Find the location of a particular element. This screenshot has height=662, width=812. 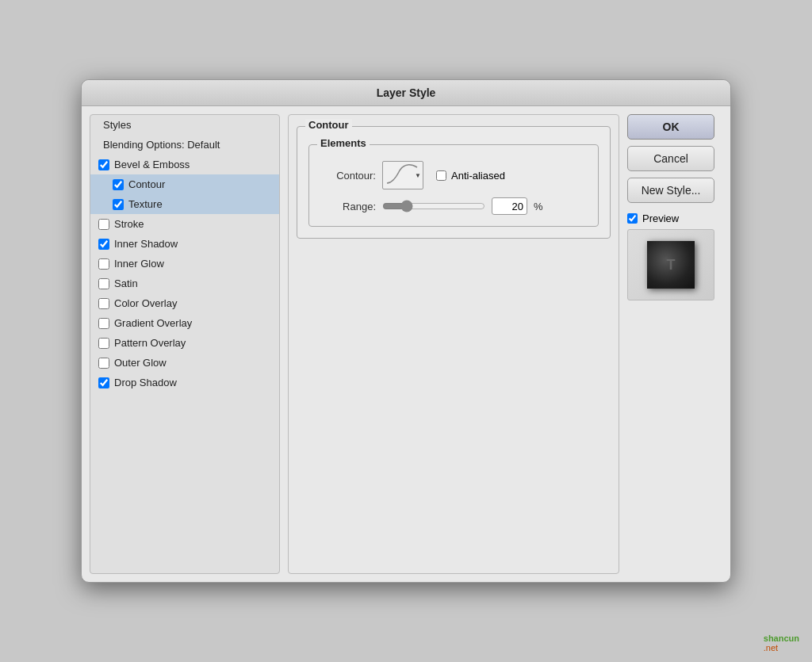

cancel-button: Cancel is located at coordinates (671, 159).